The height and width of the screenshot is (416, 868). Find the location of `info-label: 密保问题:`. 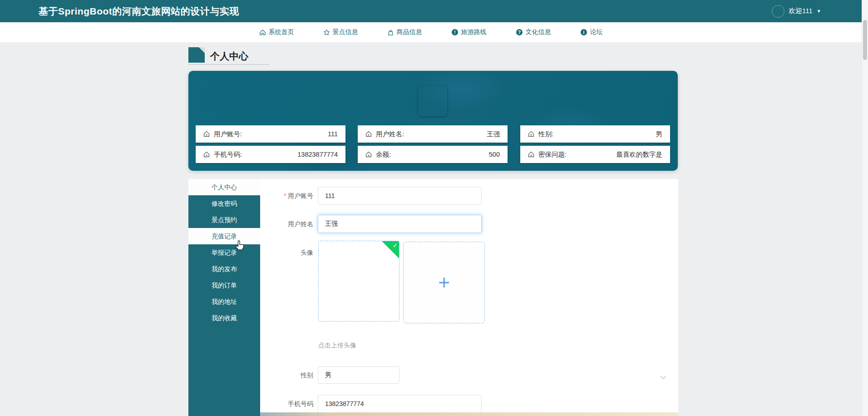

info-label: 密保问题: is located at coordinates (552, 154).